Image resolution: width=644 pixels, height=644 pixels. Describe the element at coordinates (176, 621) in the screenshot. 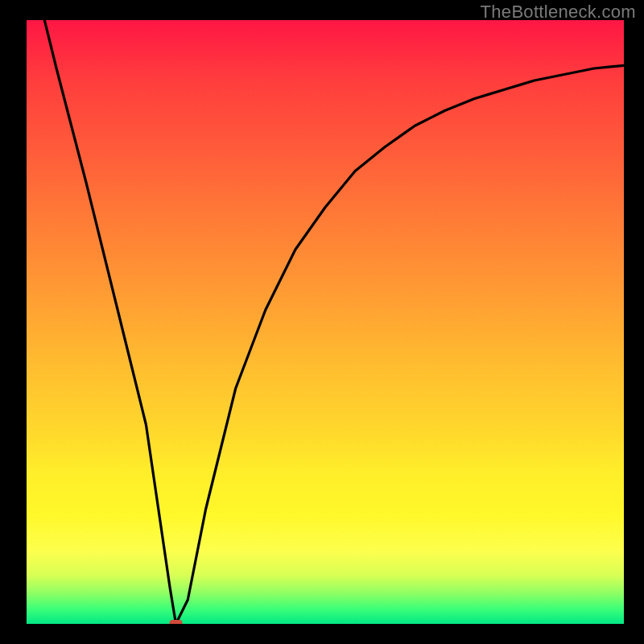

I see `optimum-marker` at that location.